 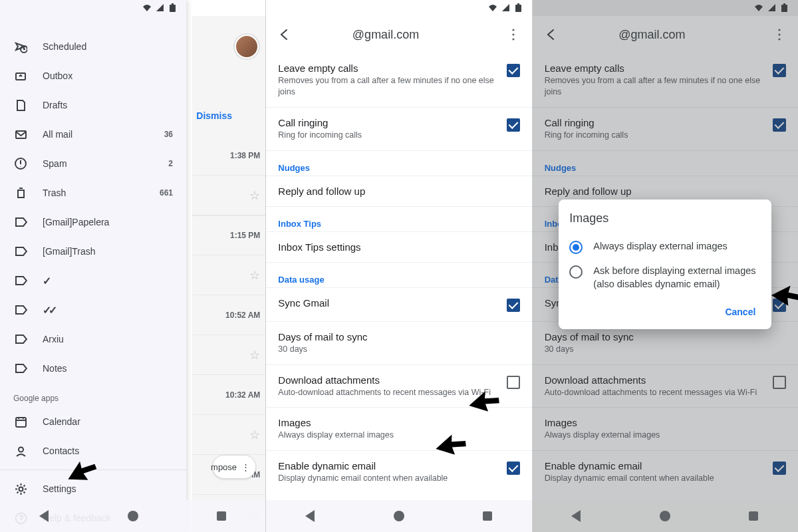 I want to click on drawer-item-label: Notes, so click(x=108, y=368).